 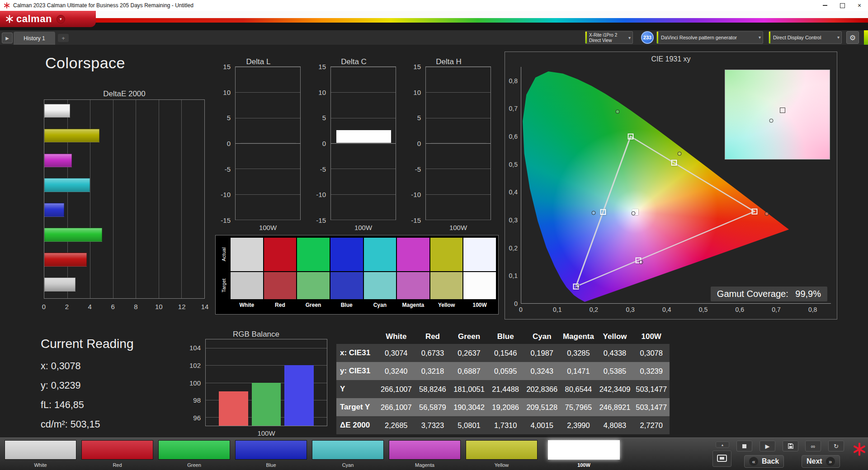 What do you see at coordinates (542, 337) in the screenshot?
I see `column-header: Cyan` at bounding box center [542, 337].